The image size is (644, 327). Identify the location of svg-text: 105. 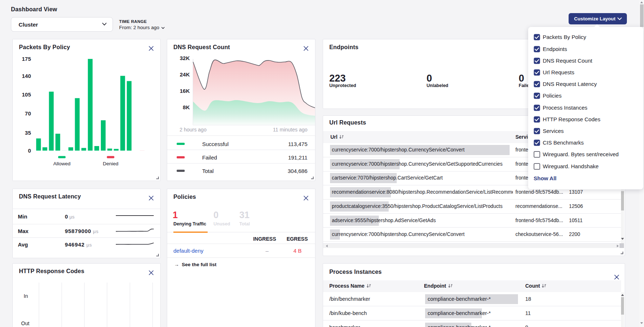
(26, 95).